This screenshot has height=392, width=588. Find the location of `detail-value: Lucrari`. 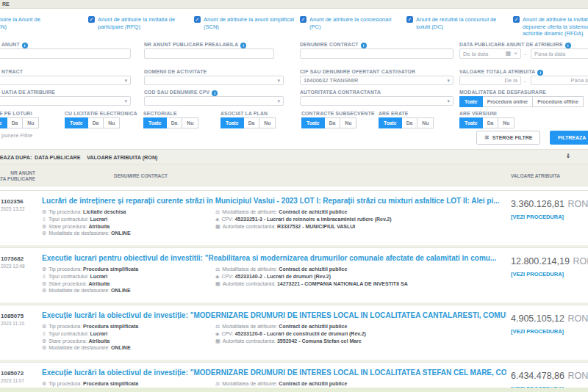

detail-value: Lucrari is located at coordinates (98, 219).